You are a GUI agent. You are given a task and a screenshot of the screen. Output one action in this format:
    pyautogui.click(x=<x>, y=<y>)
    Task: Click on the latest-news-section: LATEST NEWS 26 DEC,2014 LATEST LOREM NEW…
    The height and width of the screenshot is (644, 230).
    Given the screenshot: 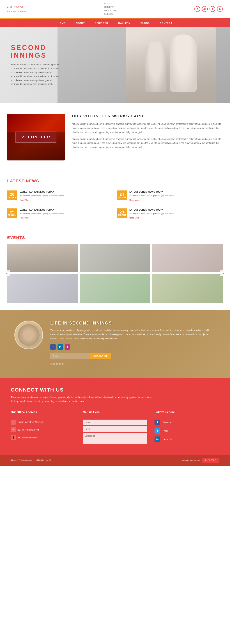 What is the action you would take?
    pyautogui.click(x=115, y=200)
    